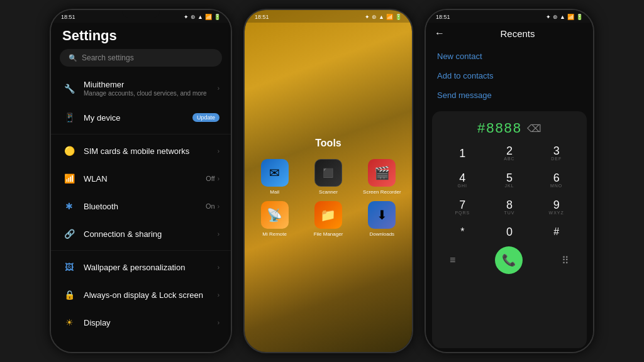 The width and height of the screenshot is (644, 362). Describe the element at coordinates (147, 88) in the screenshot. I see `miuithemer-text: Miuithemer Manage accounts, cloud servic…` at that location.